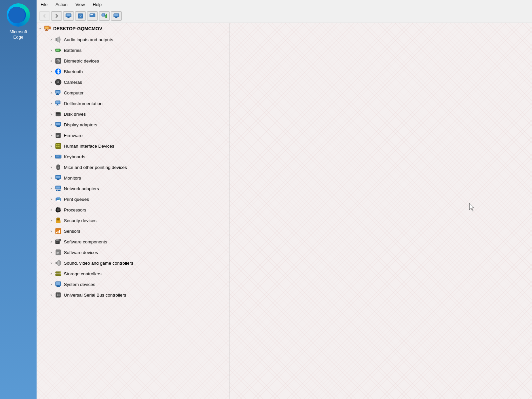 This screenshot has width=532, height=399. Describe the element at coordinates (133, 252) in the screenshot. I see `tree-item-softdev: › Software devices` at that location.